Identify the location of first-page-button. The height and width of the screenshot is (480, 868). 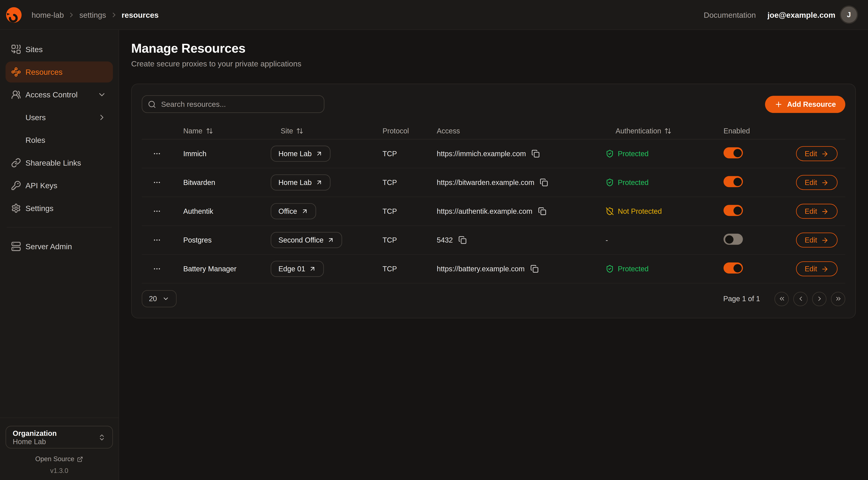
(782, 299).